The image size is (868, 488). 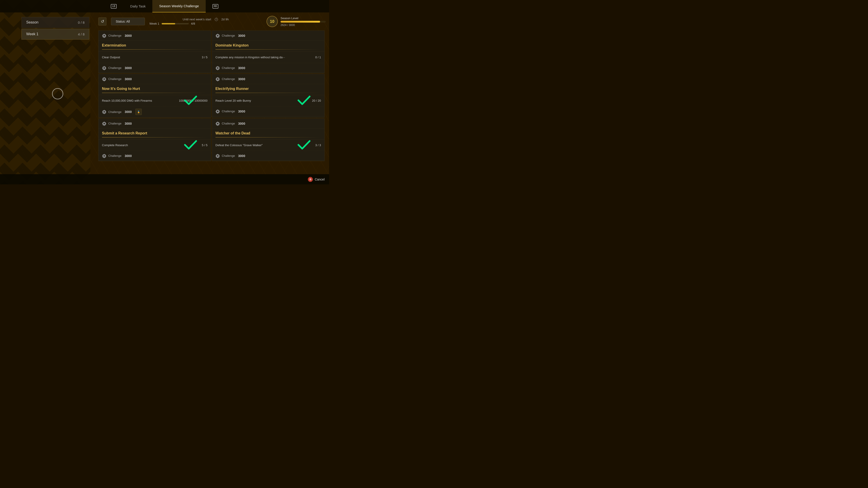 What do you see at coordinates (128, 156) in the screenshot?
I see `challenge-points-5b: 3000` at bounding box center [128, 156].